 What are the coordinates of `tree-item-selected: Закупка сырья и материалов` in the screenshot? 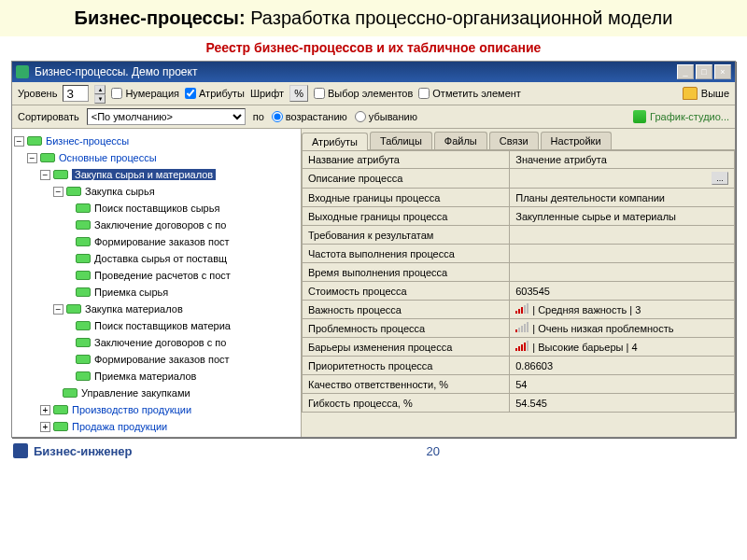 It's located at (144, 175).